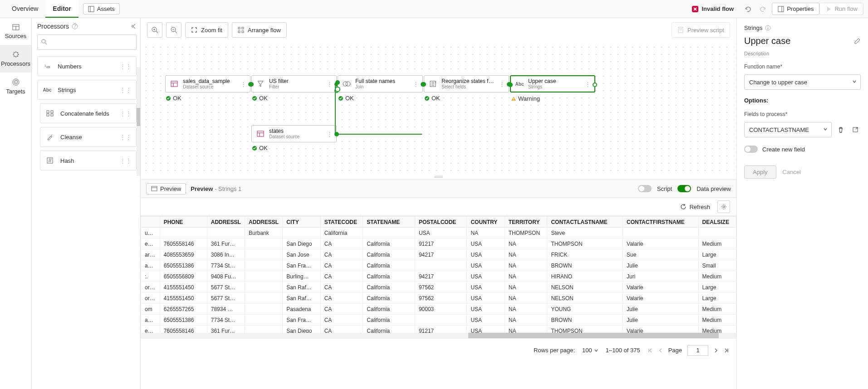  What do you see at coordinates (62, 9) in the screenshot?
I see `tab-editor: Editor` at bounding box center [62, 9].